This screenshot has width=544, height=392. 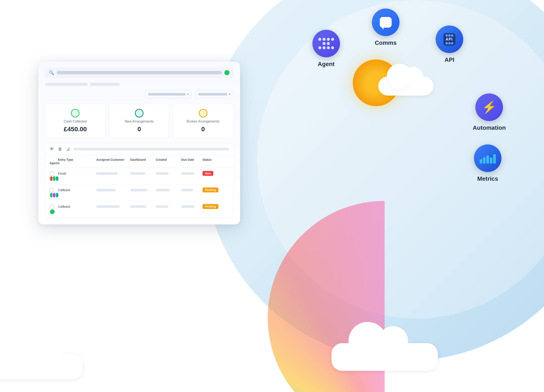 What do you see at coordinates (139, 122) in the screenshot?
I see `stat-label-new: New Arrangements` at bounding box center [139, 122].